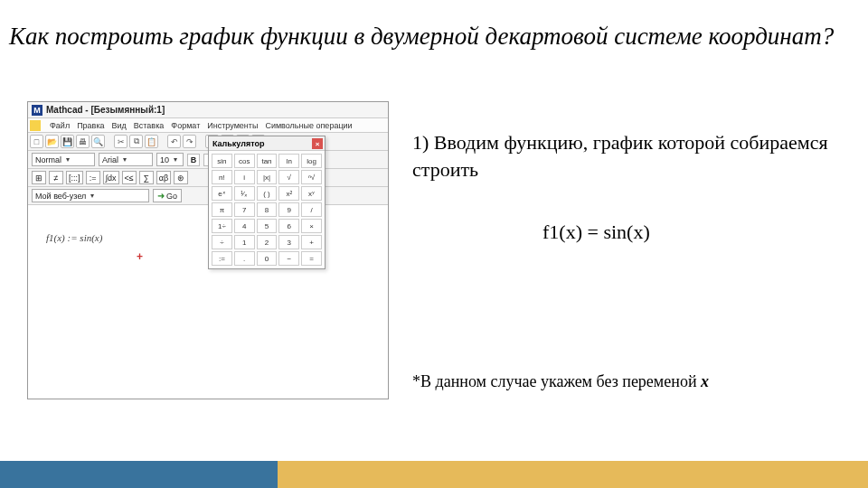  Describe the element at coordinates (56, 177) in the screenshot. I see `boolean-icon: ≠` at that location.